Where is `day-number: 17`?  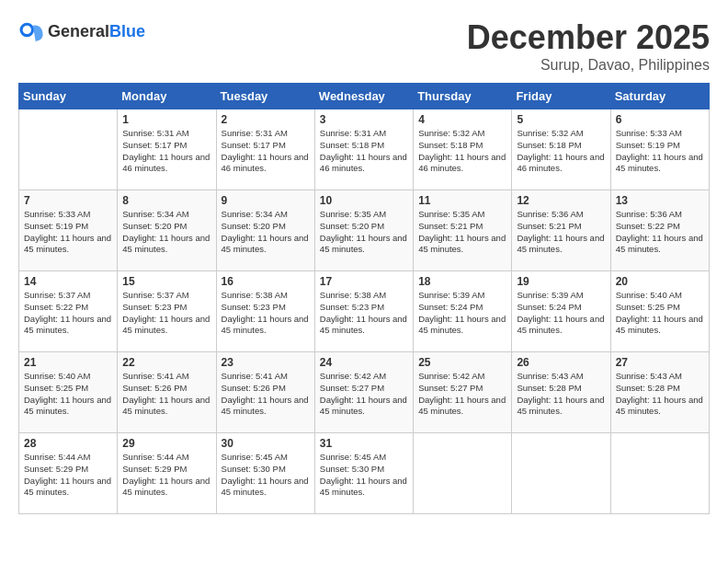 day-number: 17 is located at coordinates (364, 282).